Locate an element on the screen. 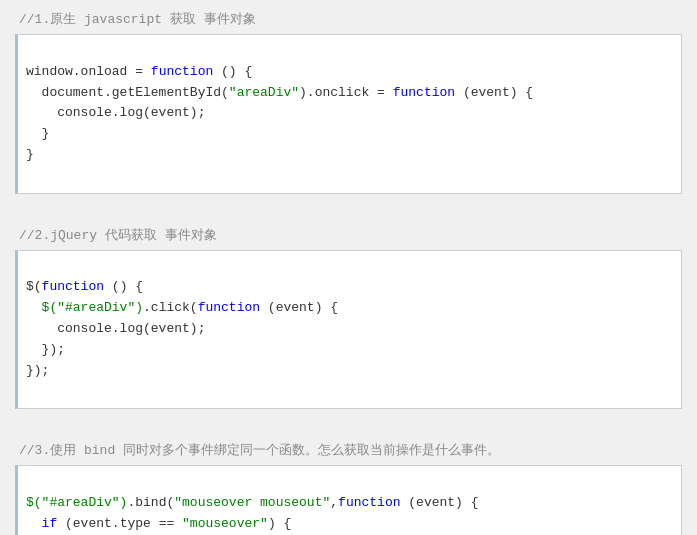  code-line: window.onload = function () { is located at coordinates (139, 72).